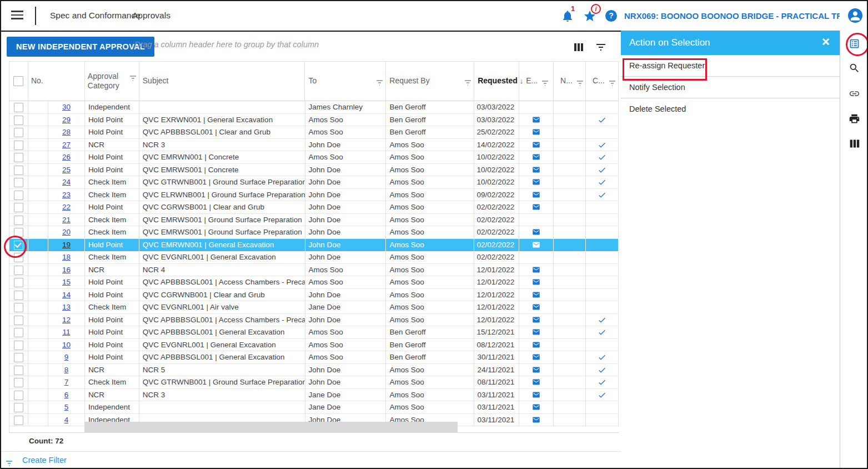 Image resolution: width=868 pixels, height=469 pixels. I want to click on select-all-header, so click(19, 81).